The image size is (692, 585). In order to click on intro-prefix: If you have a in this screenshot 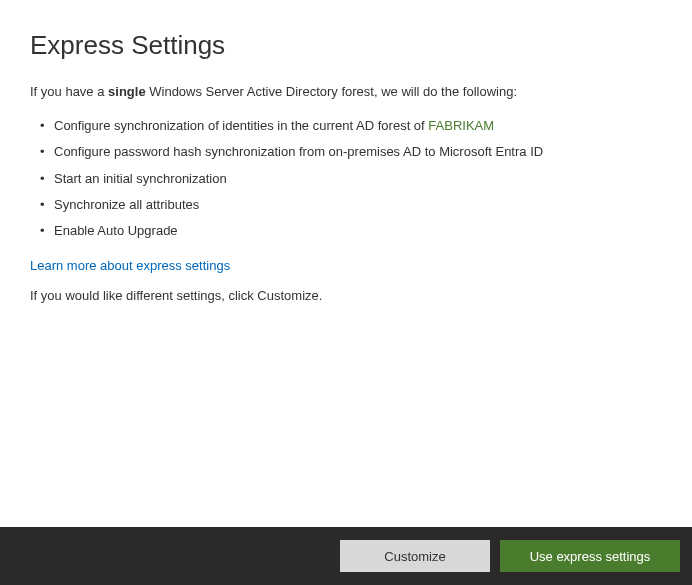, I will do `click(69, 92)`.